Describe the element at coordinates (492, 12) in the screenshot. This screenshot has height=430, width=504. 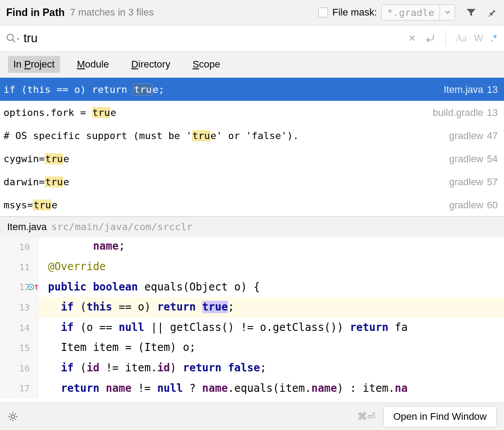
I see `pin-icon` at that location.